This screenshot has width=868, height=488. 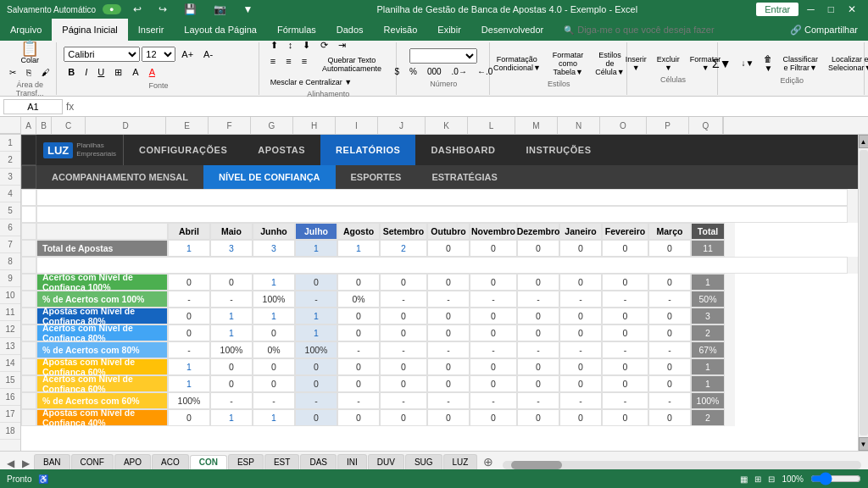 I want to click on sheet-tab-aco: ACO, so click(x=170, y=462).